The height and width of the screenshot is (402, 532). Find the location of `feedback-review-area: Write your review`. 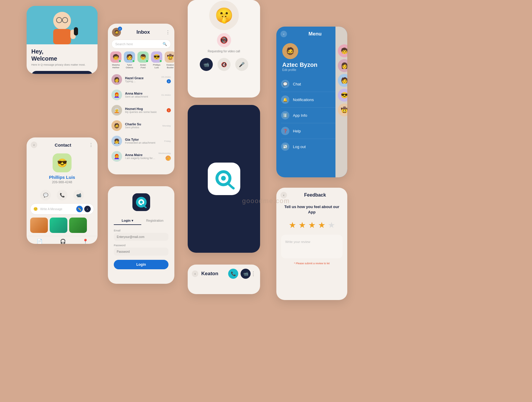

feedback-review-area: Write your review is located at coordinates (312, 247).